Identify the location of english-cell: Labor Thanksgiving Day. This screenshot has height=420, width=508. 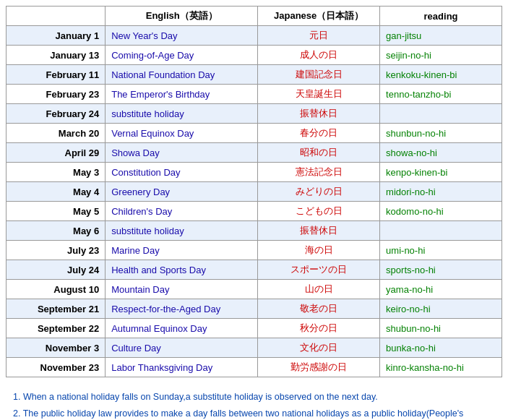
(182, 367).